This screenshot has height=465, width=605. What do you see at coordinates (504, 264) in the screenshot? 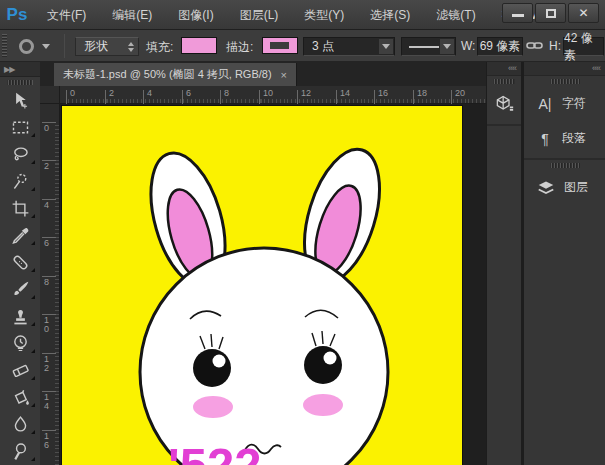
I see `icon-panel-column: ««` at bounding box center [504, 264].